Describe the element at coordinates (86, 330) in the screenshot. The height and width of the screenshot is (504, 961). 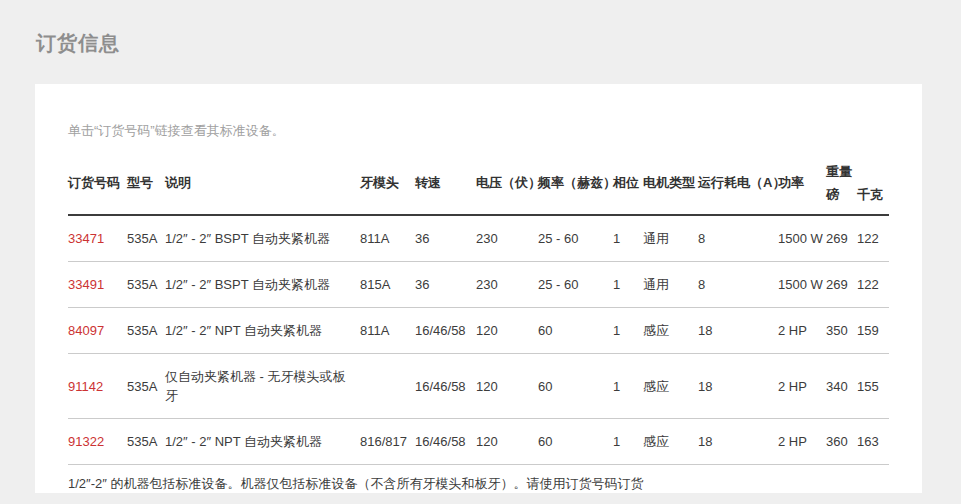
I see `order-number-link: 84097` at that location.